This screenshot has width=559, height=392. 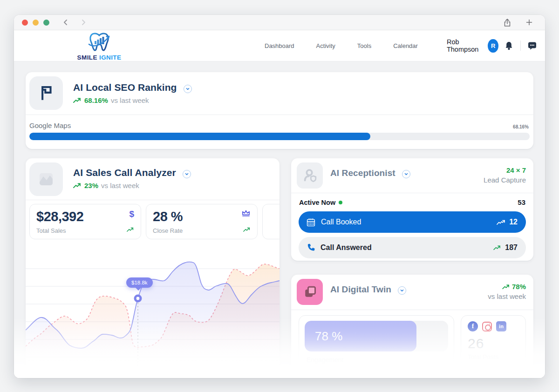 I want to click on copy-squares-icon, so click(x=310, y=292).